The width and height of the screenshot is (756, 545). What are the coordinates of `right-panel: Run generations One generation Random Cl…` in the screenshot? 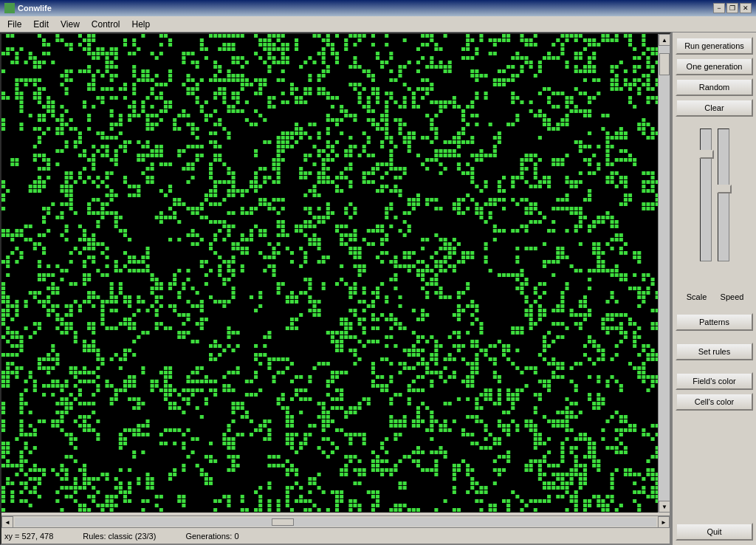 It's located at (713, 289).